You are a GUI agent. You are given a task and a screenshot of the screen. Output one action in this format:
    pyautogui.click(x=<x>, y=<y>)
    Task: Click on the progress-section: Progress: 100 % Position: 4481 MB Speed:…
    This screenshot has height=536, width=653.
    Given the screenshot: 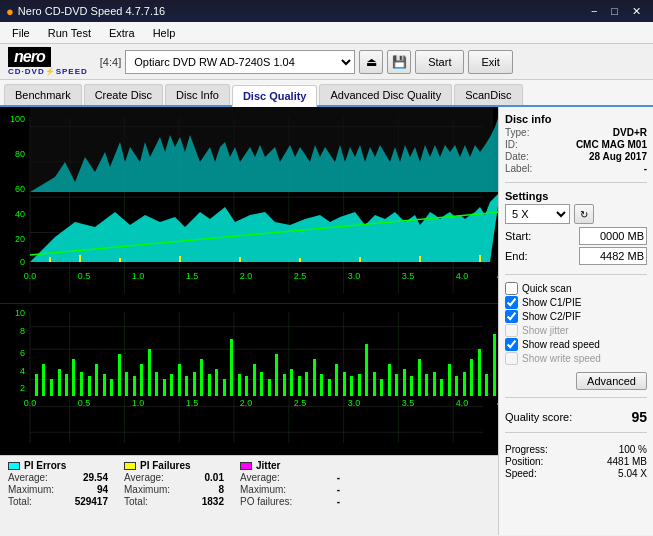 What is the action you would take?
    pyautogui.click(x=576, y=462)
    